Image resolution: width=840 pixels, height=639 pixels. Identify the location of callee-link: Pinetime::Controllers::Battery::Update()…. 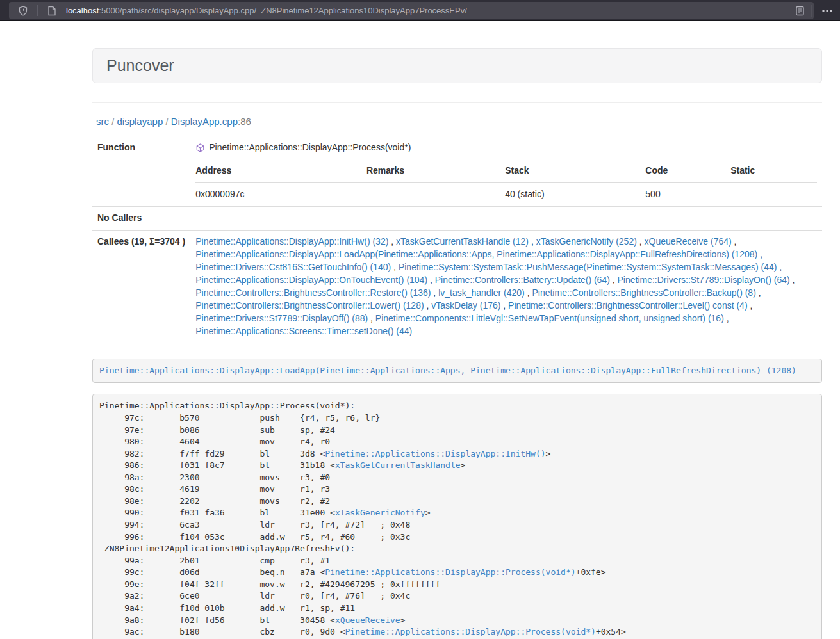
(523, 280).